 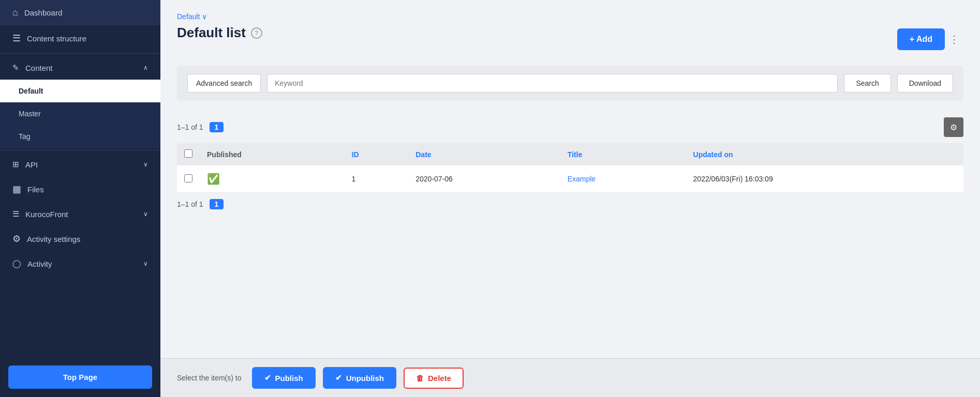 What do you see at coordinates (80, 377) in the screenshot?
I see `top-page-button: Top Page` at bounding box center [80, 377].